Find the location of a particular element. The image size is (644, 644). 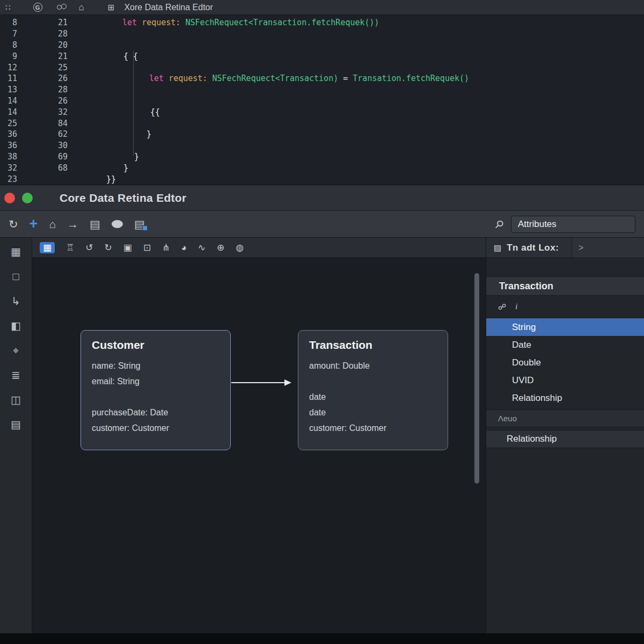

people-icon is located at coordinates (62, 8).